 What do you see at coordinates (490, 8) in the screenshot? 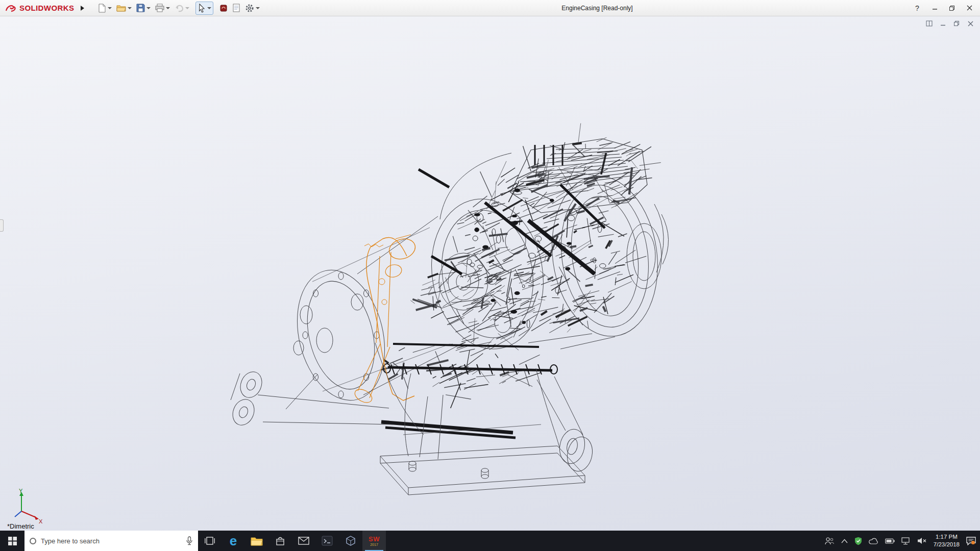
I see `titlebar: SOLIDWORKS` at bounding box center [490, 8].